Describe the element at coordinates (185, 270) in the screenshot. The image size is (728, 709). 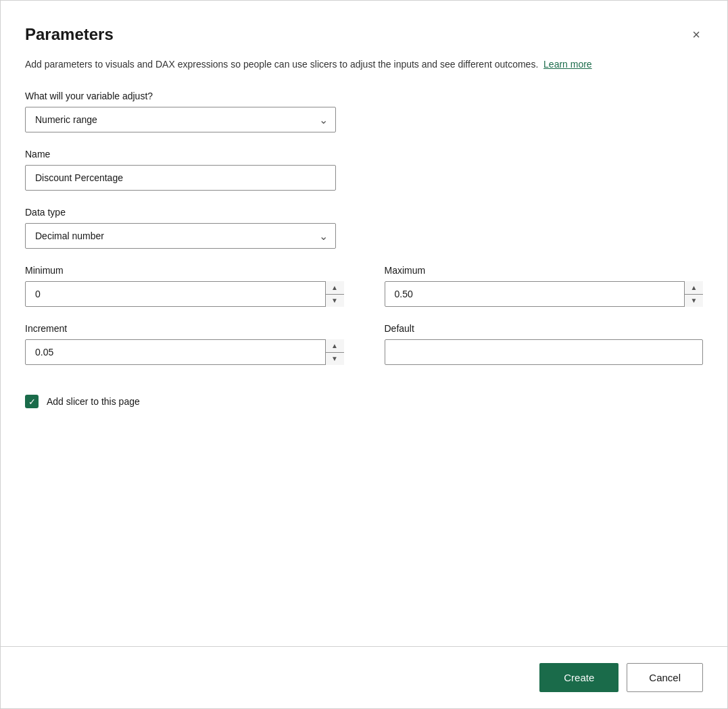
I see `minimum-label: Minimum` at that location.